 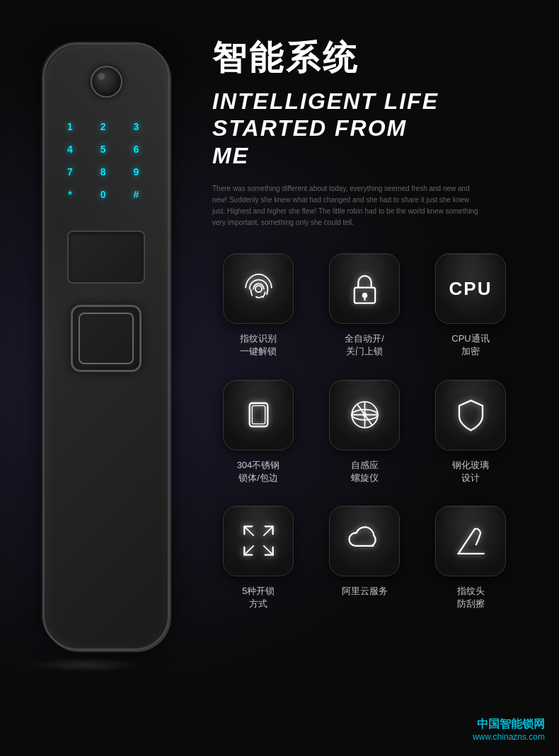 I want to click on title-chinese: 智能系统, so click(x=375, y=58).